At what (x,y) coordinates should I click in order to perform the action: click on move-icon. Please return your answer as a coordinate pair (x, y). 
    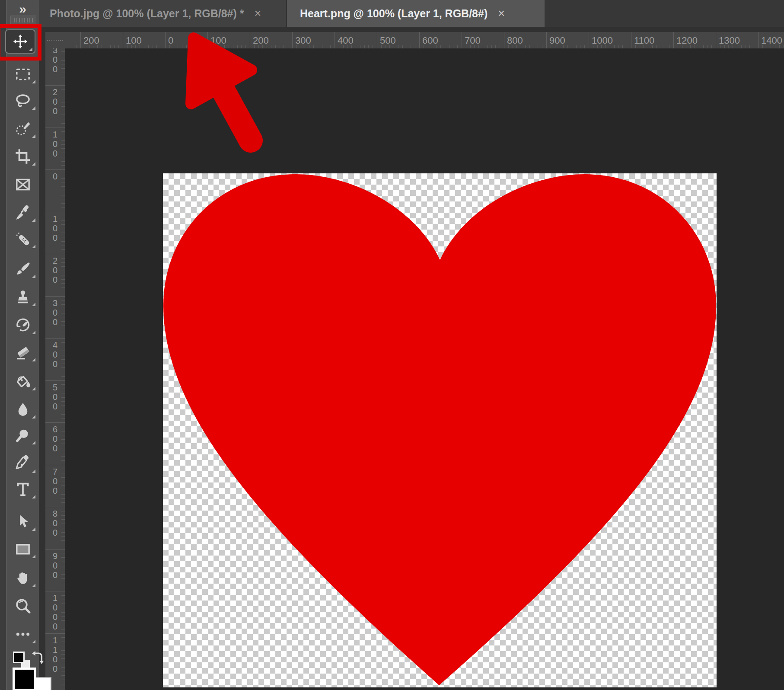
    Looking at the image, I should click on (20, 42).